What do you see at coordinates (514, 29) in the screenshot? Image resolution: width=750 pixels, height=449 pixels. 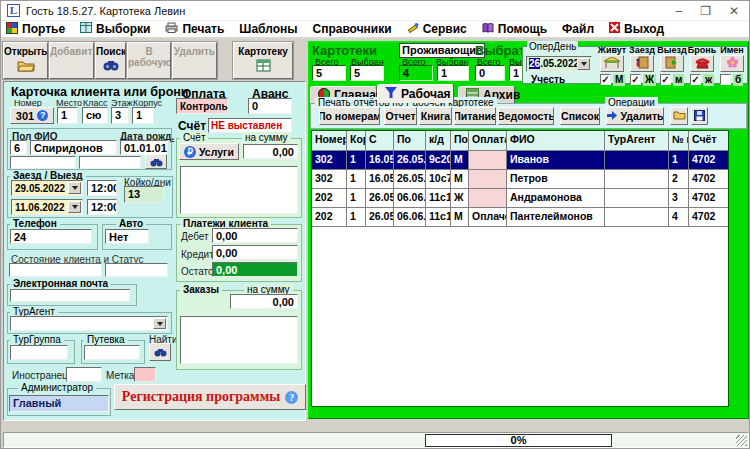 I see `menu-help: Помощь` at bounding box center [514, 29].